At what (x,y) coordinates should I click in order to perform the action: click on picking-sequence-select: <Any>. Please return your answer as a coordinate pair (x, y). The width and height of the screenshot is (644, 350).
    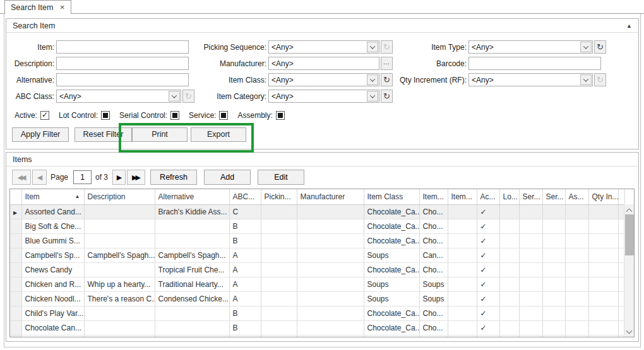
    Looking at the image, I should click on (324, 47).